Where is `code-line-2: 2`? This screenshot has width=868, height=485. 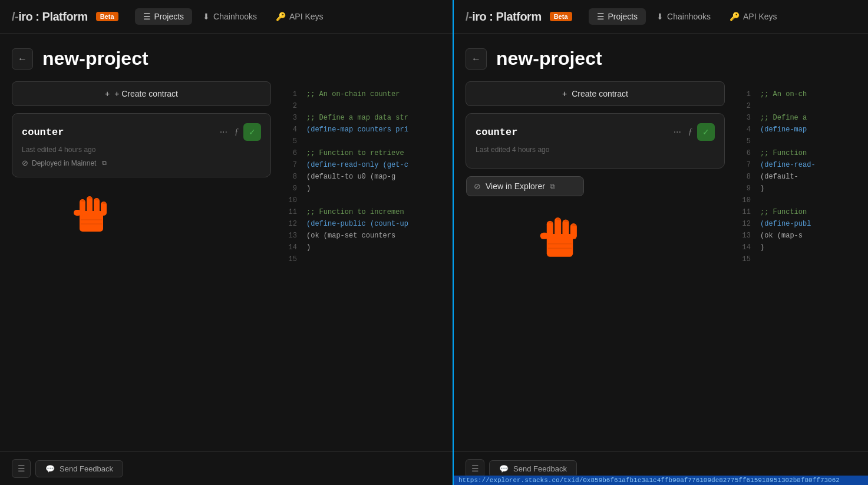 code-line-2: 2 is located at coordinates (368, 106).